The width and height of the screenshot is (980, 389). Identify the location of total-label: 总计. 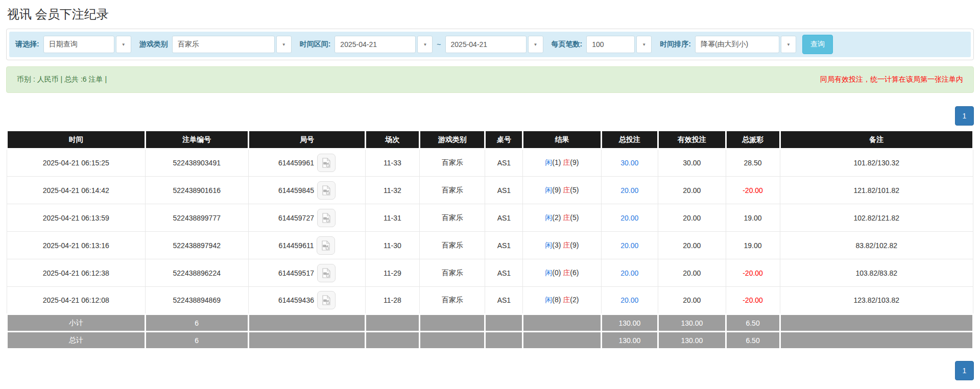
(77, 341).